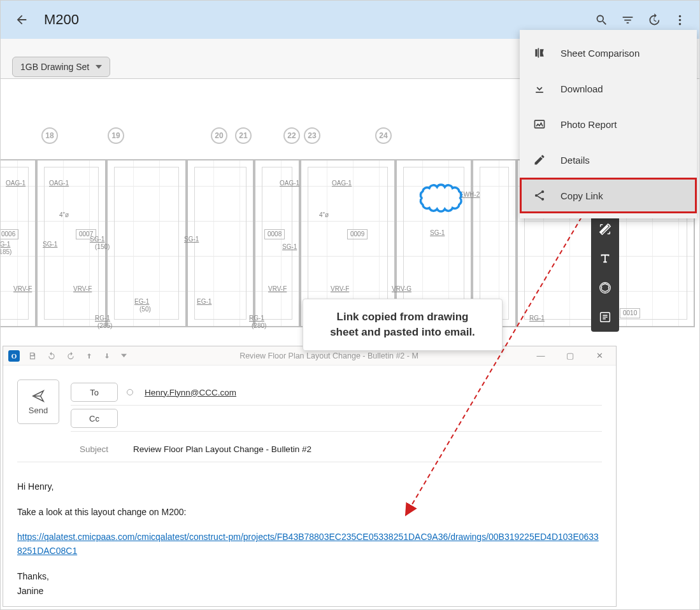 The height and width of the screenshot is (610, 700). I want to click on menu-item-label: Download, so click(582, 89).